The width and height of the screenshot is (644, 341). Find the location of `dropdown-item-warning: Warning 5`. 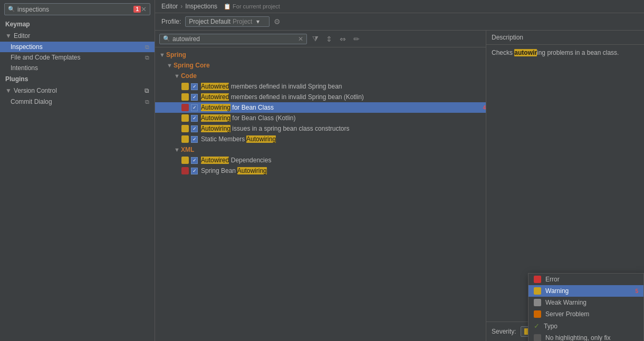

dropdown-item-warning: Warning 5 is located at coordinates (586, 291).